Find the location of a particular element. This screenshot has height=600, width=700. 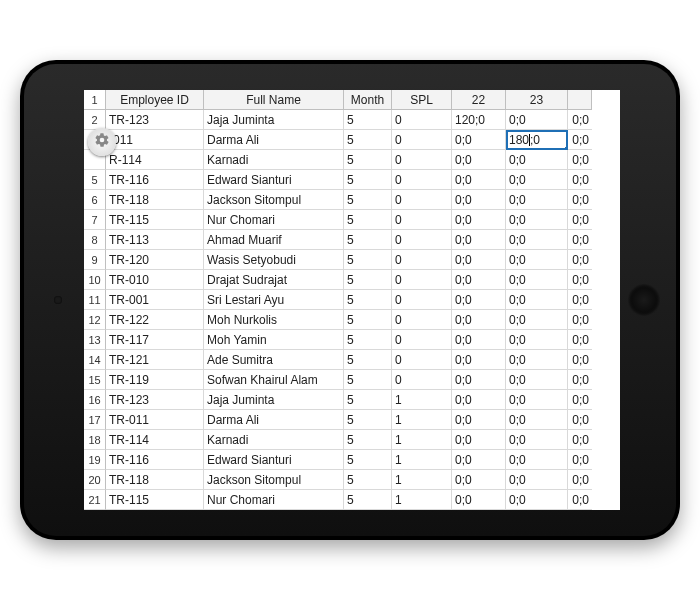

cell-employee-id: TR-121 is located at coordinates (155, 360).